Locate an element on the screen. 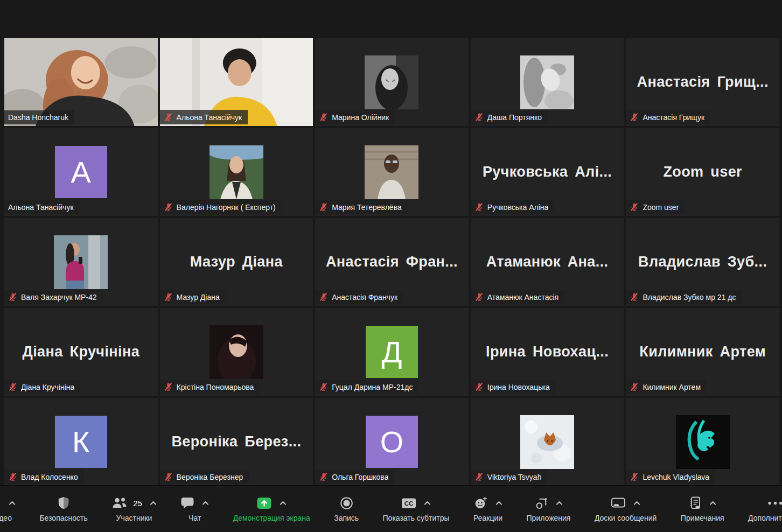 Image resolution: width=782 pixels, height=532 pixels. participant-tile: Альона Танасійчук is located at coordinates (237, 82).